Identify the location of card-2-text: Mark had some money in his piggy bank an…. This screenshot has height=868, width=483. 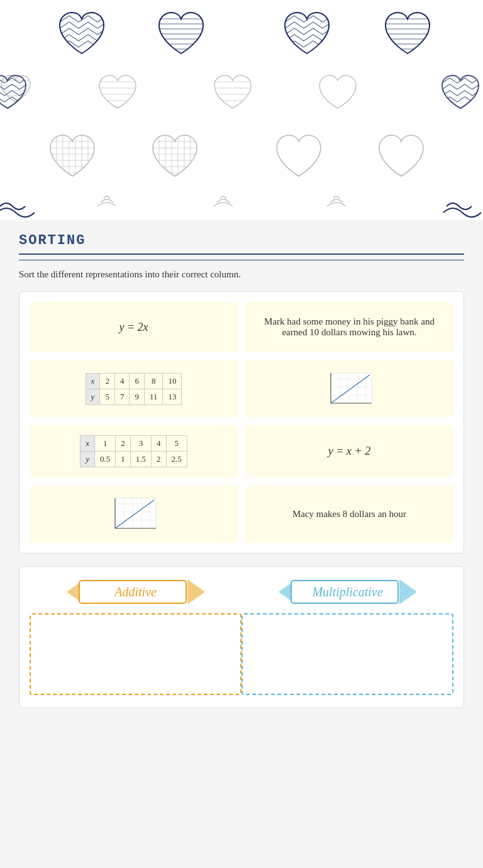
(350, 327).